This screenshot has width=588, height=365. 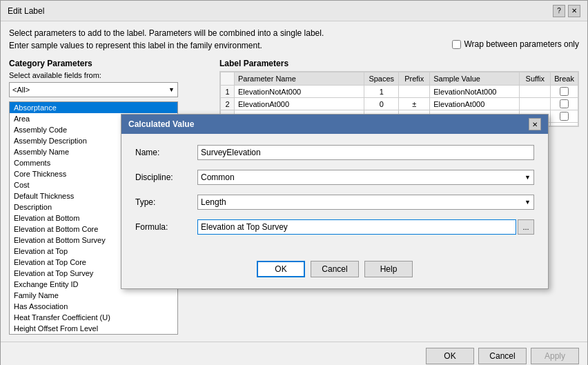 What do you see at coordinates (366, 152) in the screenshot?
I see `name-input` at bounding box center [366, 152].